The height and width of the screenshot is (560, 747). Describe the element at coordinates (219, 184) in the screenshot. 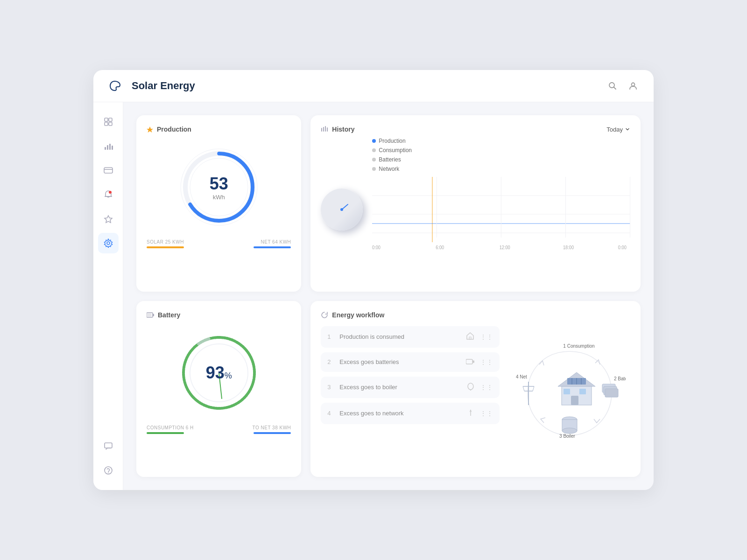

I see `production-value: 53` at that location.